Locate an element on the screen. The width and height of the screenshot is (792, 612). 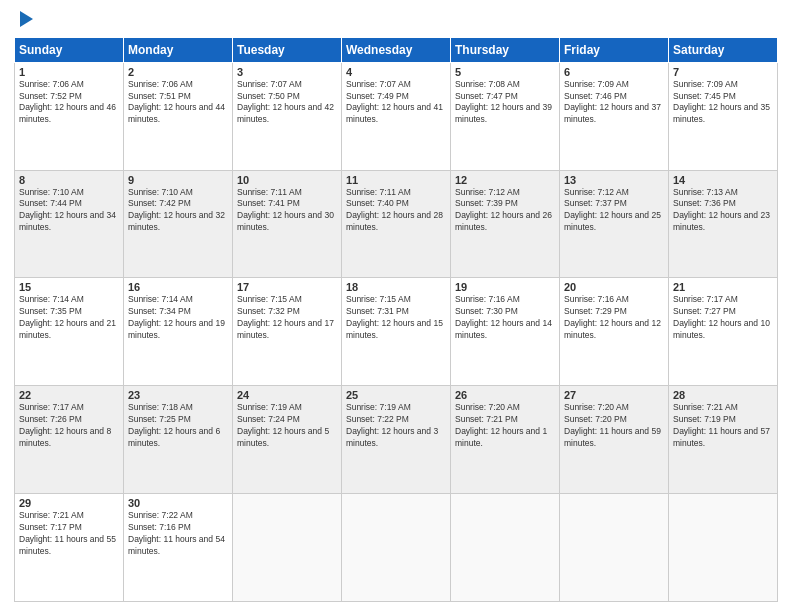
day-info: Sunrise: 7:11 AMSunset: 7:40 PMDaylight:… is located at coordinates (396, 211).